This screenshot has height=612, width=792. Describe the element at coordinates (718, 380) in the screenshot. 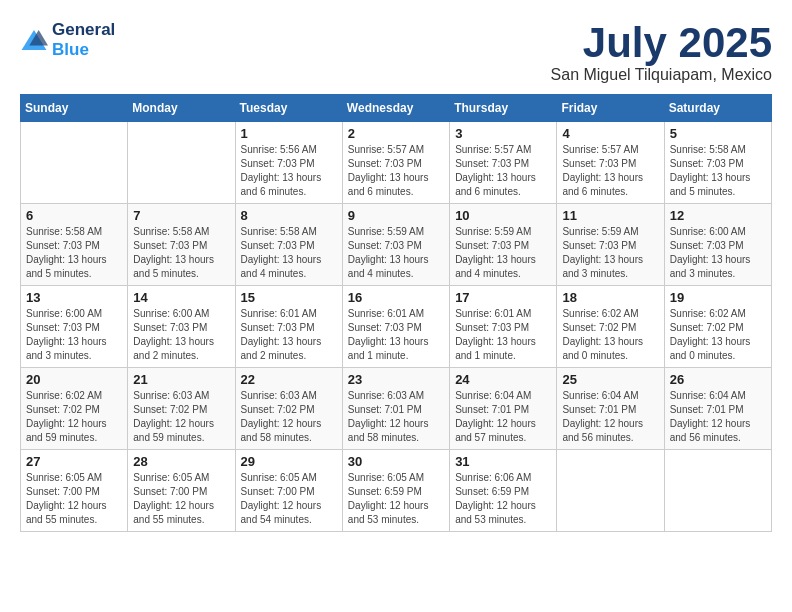

I see `day-number: 26` at that location.